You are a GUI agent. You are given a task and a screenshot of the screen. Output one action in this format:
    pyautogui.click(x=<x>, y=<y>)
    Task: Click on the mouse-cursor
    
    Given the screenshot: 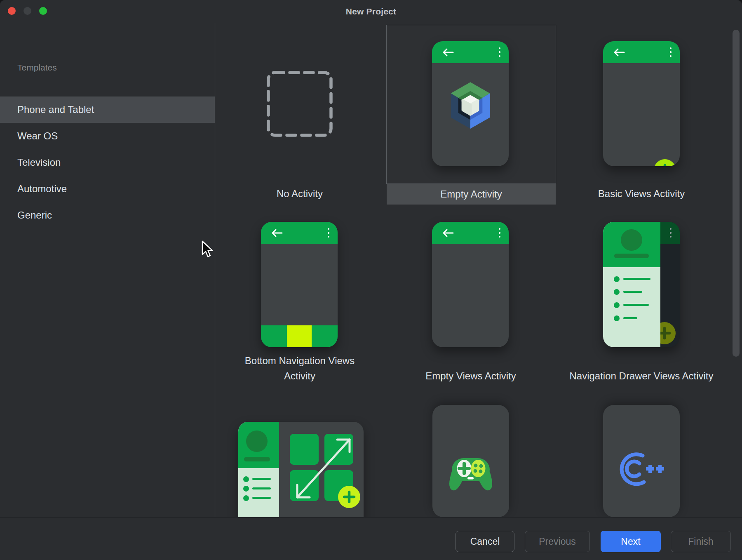 What is the action you would take?
    pyautogui.click(x=208, y=249)
    